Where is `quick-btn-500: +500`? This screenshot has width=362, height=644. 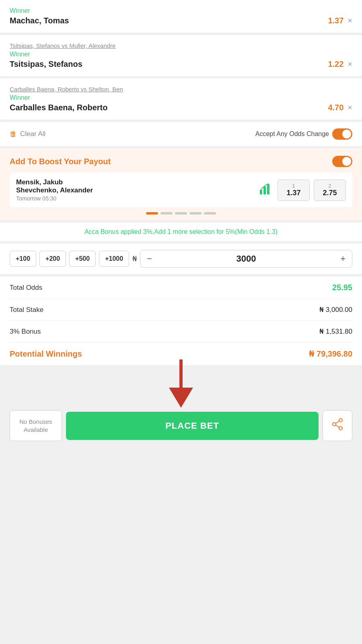 quick-btn-500: +500 is located at coordinates (82, 259).